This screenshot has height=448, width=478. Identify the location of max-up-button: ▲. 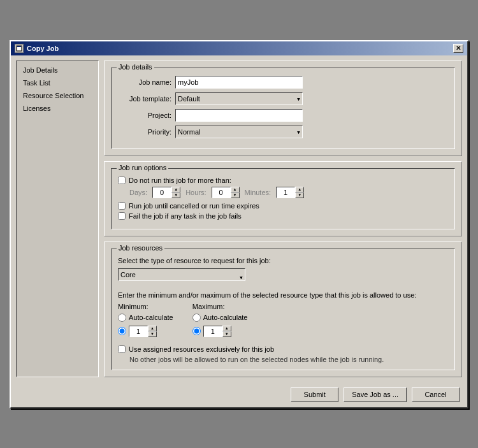
(227, 329).